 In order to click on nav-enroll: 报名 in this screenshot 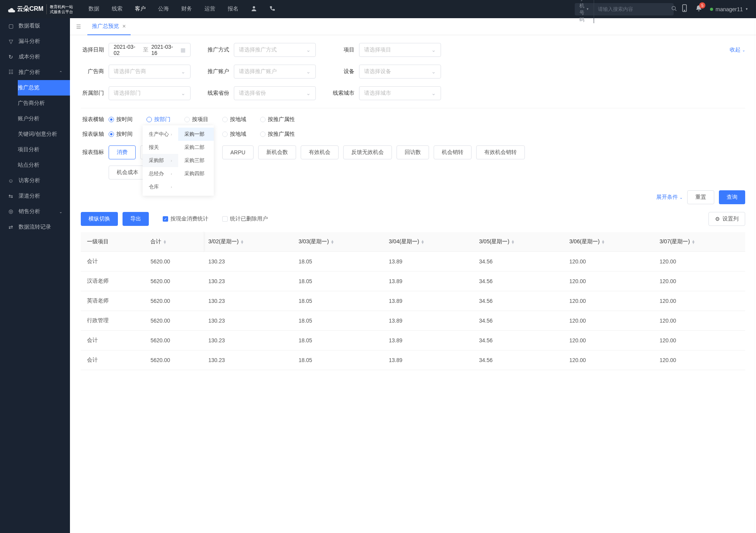, I will do `click(233, 9)`.